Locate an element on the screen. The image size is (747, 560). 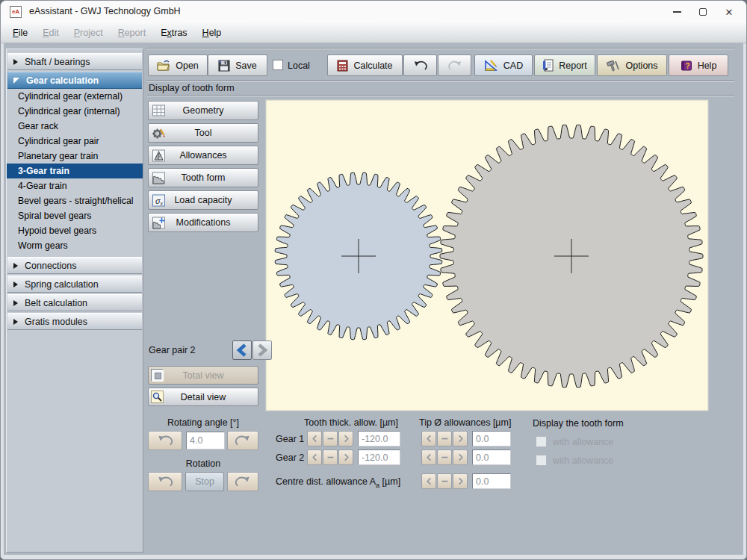
gear2-tooth-allowance-input is located at coordinates (379, 457).